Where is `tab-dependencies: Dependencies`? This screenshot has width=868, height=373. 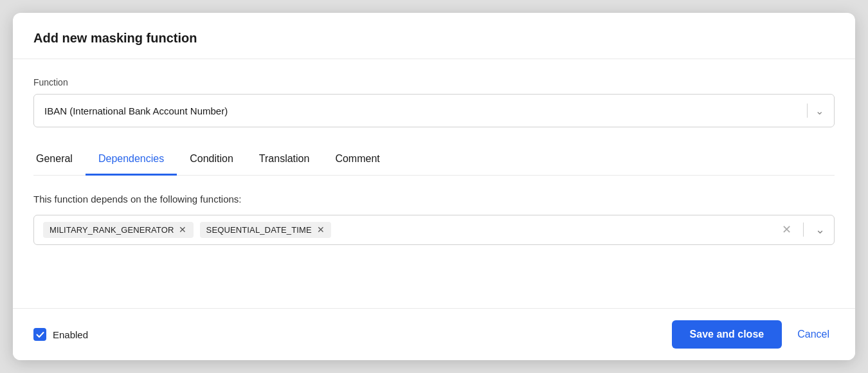
tab-dependencies: Dependencies is located at coordinates (131, 161).